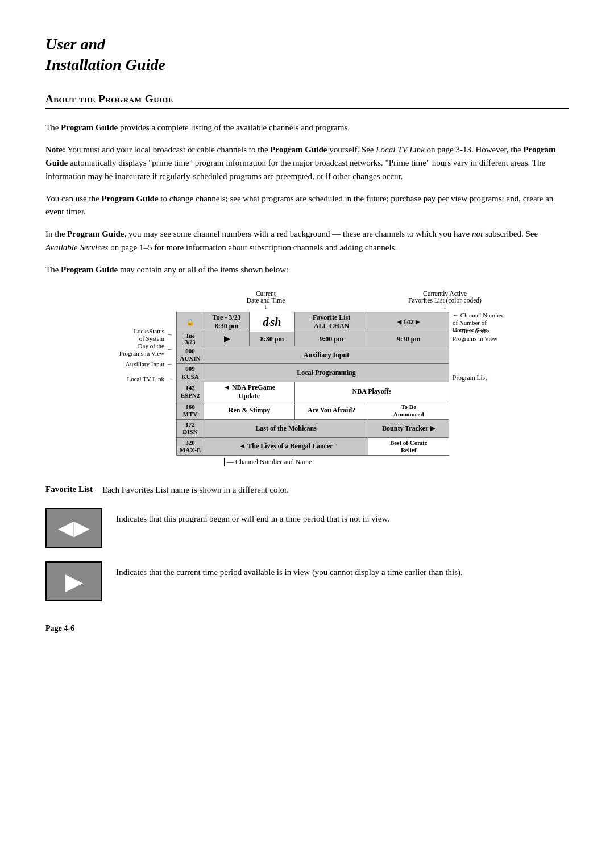  I want to click on time-cell-3: 9:30 pm, so click(409, 339).